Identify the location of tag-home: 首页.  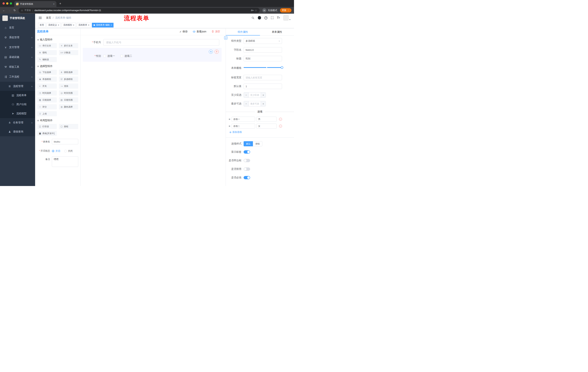
(42, 25).